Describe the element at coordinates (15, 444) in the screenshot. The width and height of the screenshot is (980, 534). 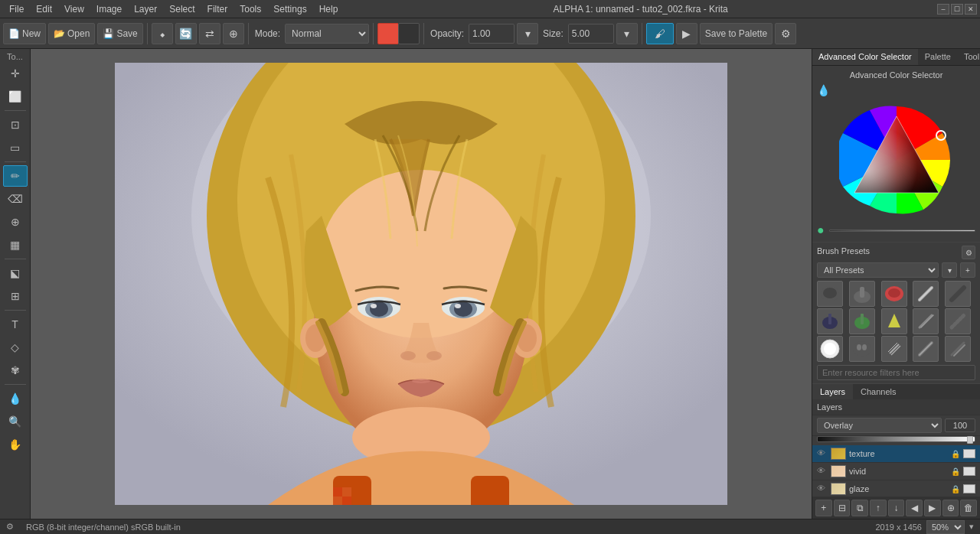
I see `pan-tool: ✋` at that location.